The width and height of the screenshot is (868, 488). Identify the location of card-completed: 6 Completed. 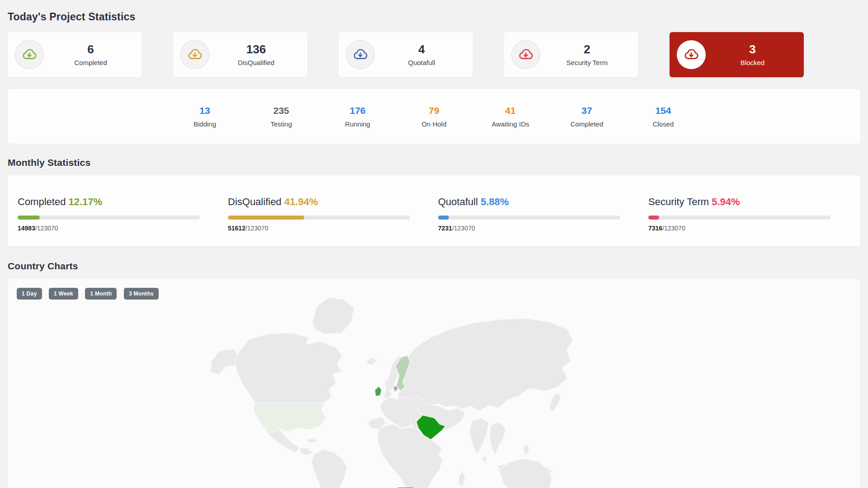
(75, 55).